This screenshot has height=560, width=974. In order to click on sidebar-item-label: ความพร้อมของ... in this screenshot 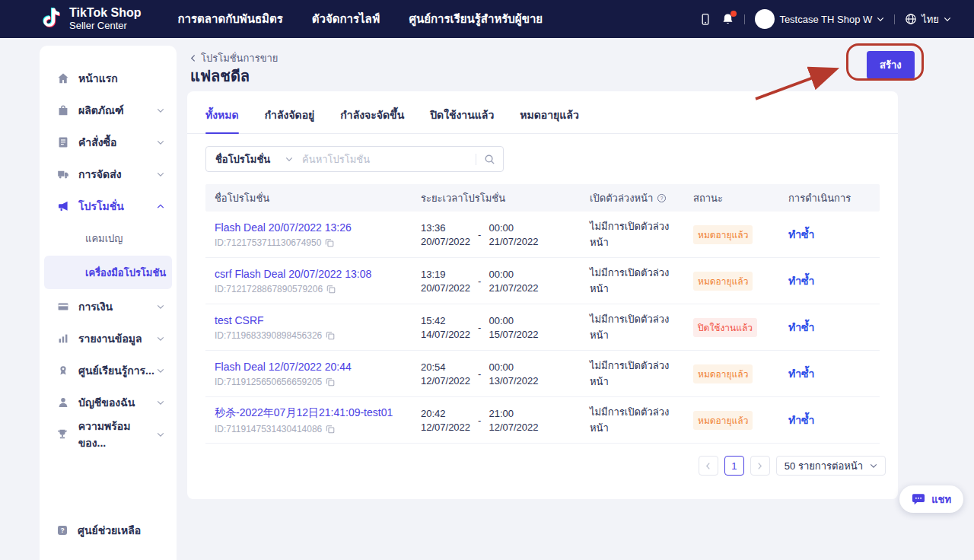, I will do `click(117, 434)`.